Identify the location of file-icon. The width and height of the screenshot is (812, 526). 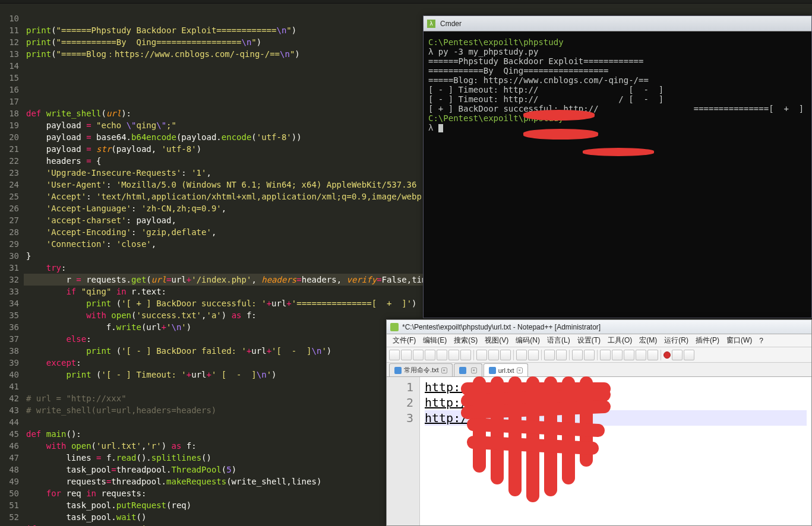
(398, 370).